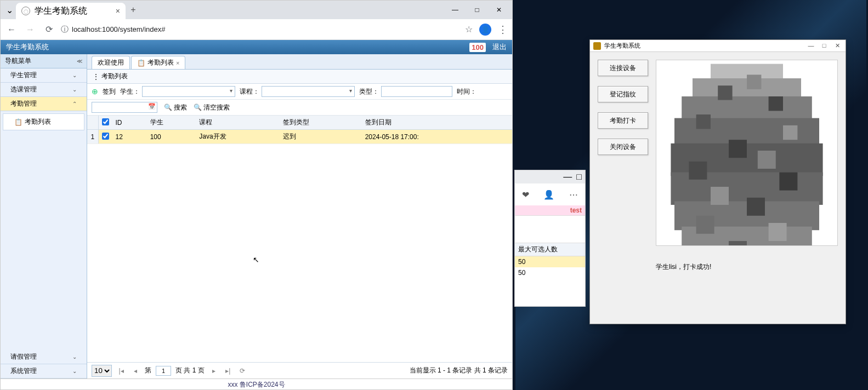 Image resolution: width=868 pixels, height=390 pixels. Describe the element at coordinates (172, 123) in the screenshot. I see `col-student: 学生` at that location.